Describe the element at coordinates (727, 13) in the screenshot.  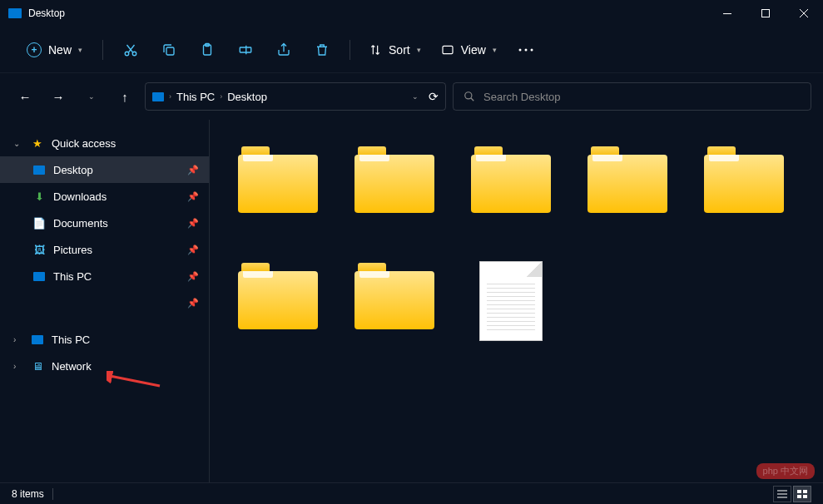
I see `minimize-button` at that location.